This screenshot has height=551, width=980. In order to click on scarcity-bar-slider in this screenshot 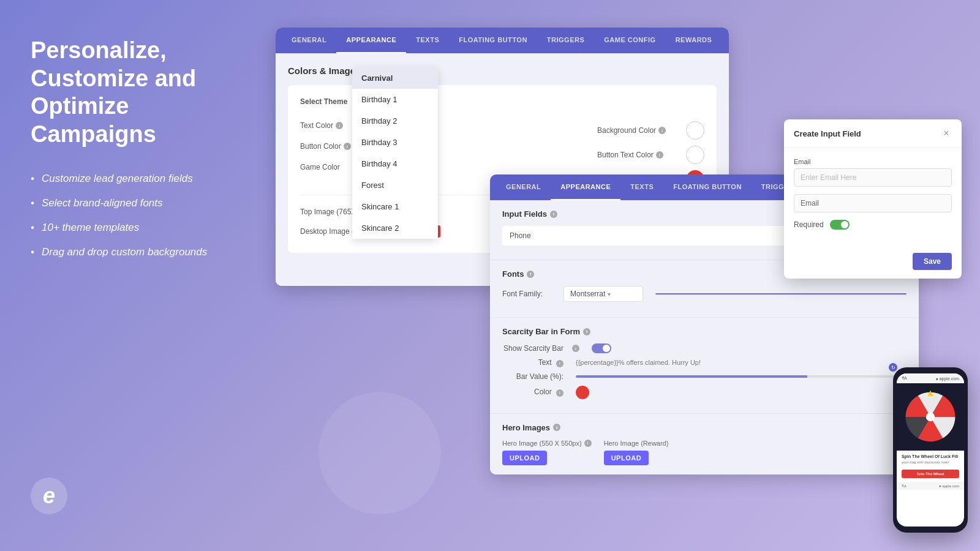, I will do `click(741, 377)`.